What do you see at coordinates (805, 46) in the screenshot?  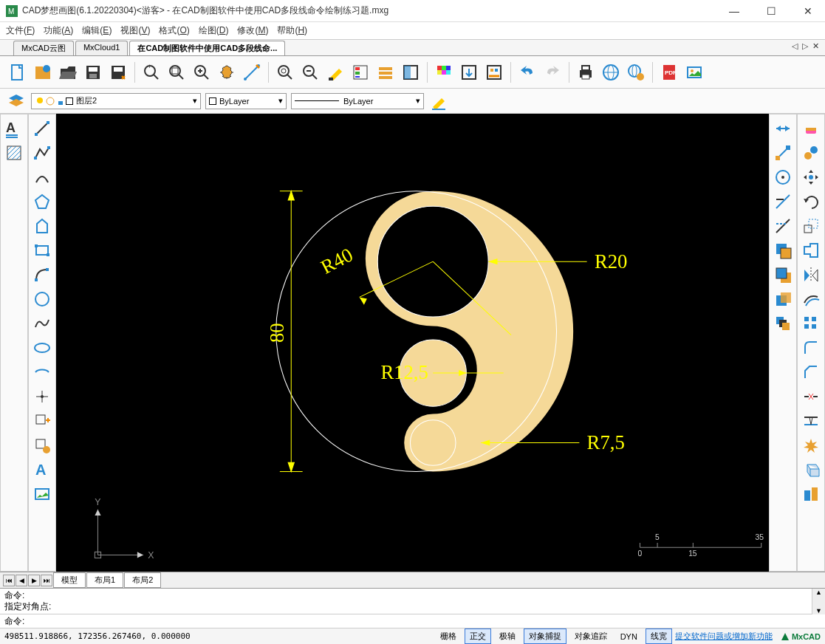 I see `tab-next-button: ▷` at bounding box center [805, 46].